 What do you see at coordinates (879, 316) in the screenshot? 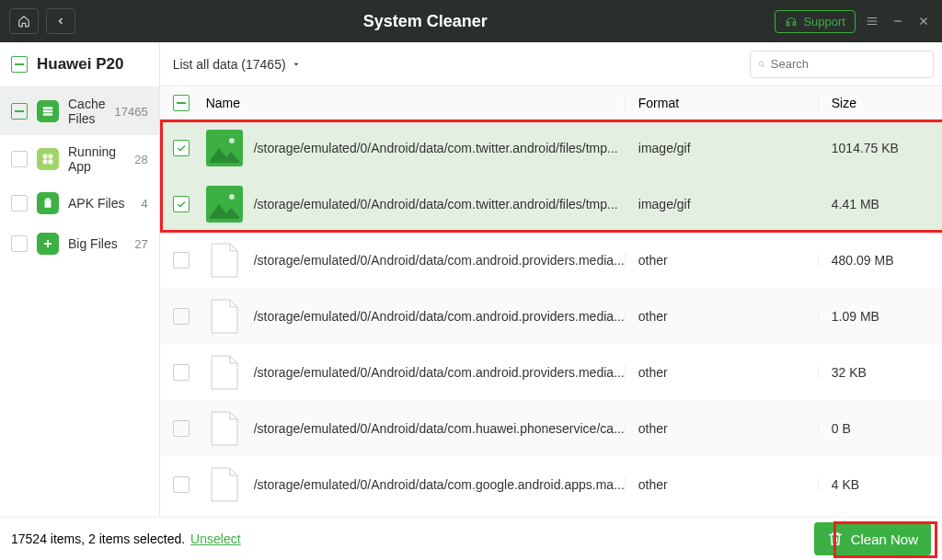
I see `row-size: 1.09 MB` at bounding box center [879, 316].